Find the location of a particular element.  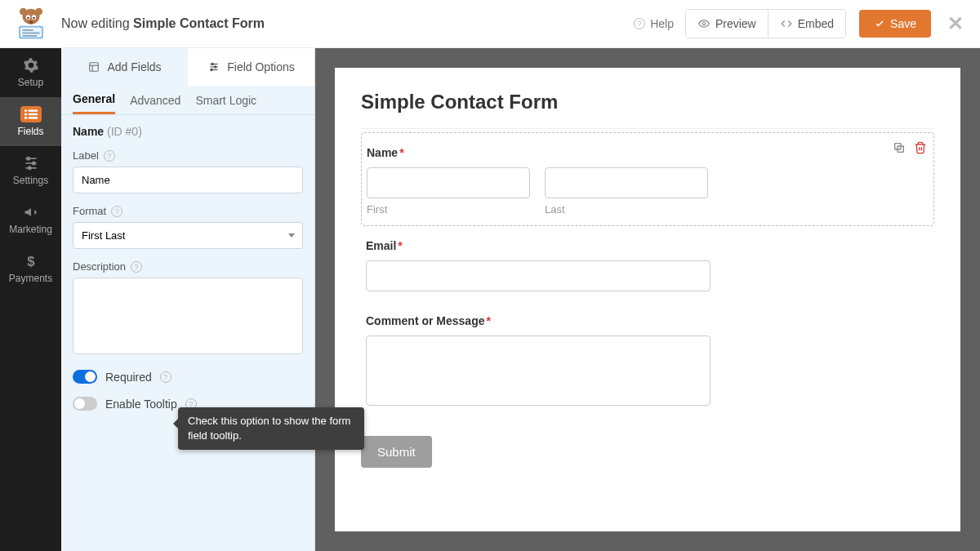

save-label: Save is located at coordinates (903, 24).